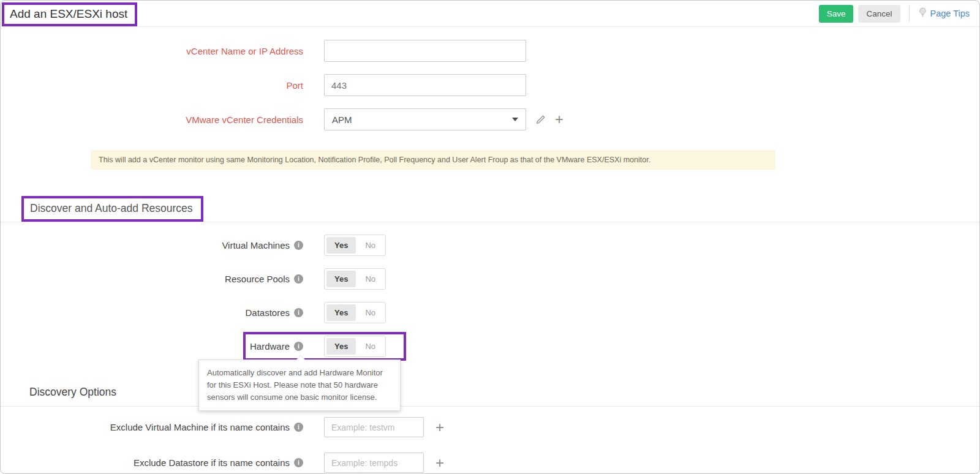 The image size is (980, 474). Describe the element at coordinates (341, 312) in the screenshot. I see `datastores-yes-option: Yes` at that location.